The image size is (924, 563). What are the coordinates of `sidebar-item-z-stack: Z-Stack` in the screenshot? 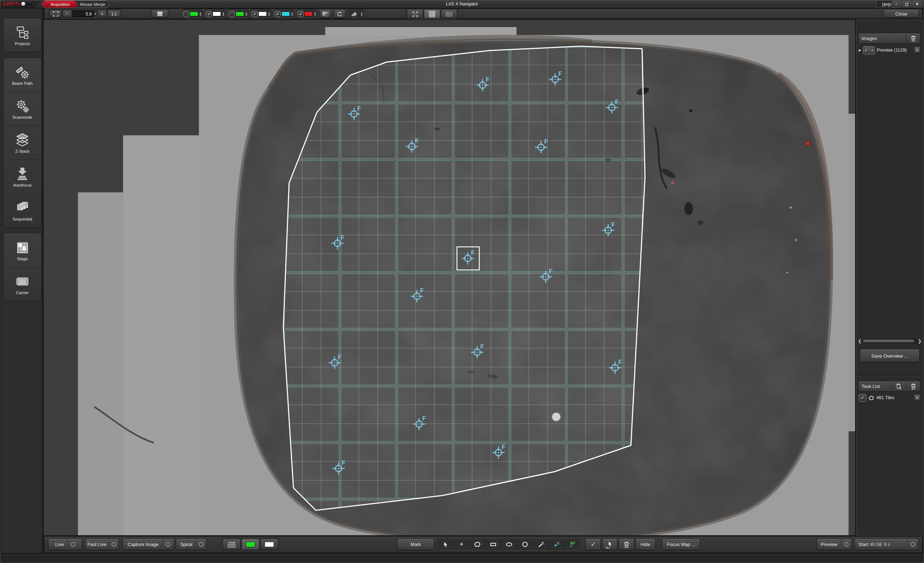 It's located at (22, 143).